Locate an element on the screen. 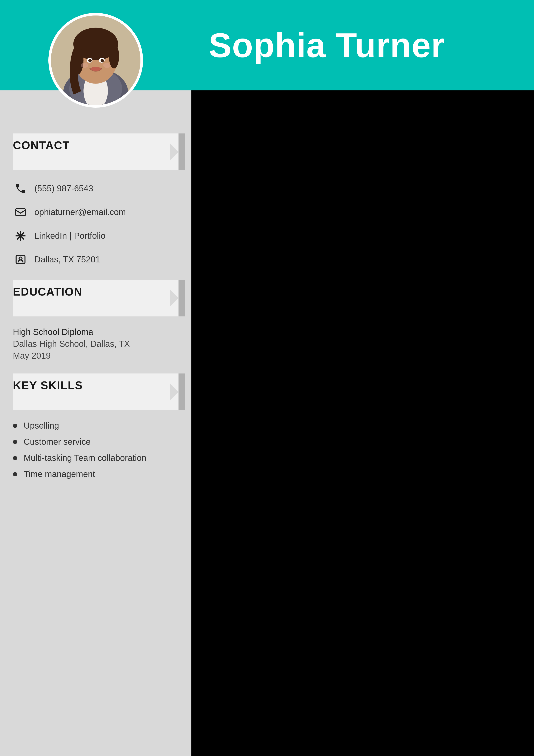 This screenshot has width=534, height=756. skill-item-2: Customer service is located at coordinates (96, 442).